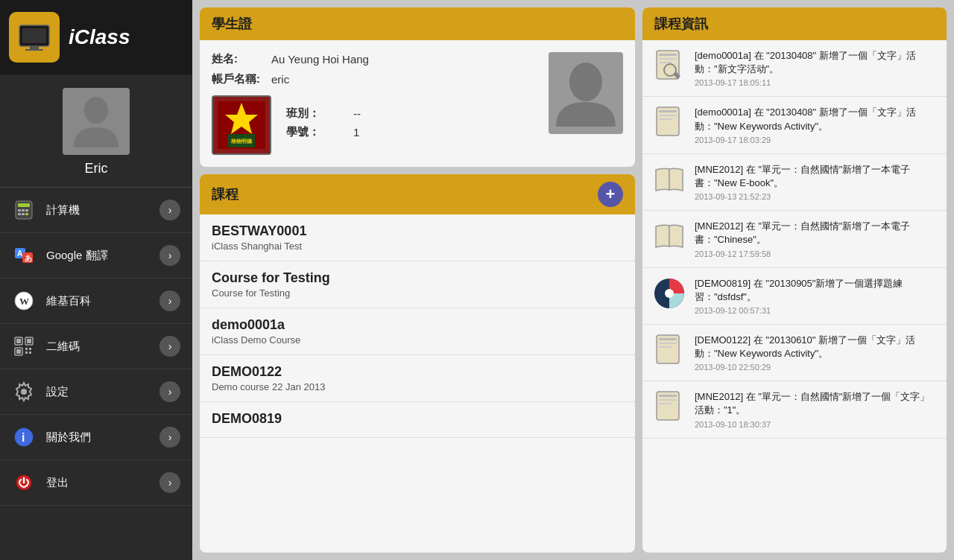 This screenshot has width=954, height=560. What do you see at coordinates (96, 256) in the screenshot?
I see `sidebar-item-translate: A あ Google 翻譯 ›` at bounding box center [96, 256].